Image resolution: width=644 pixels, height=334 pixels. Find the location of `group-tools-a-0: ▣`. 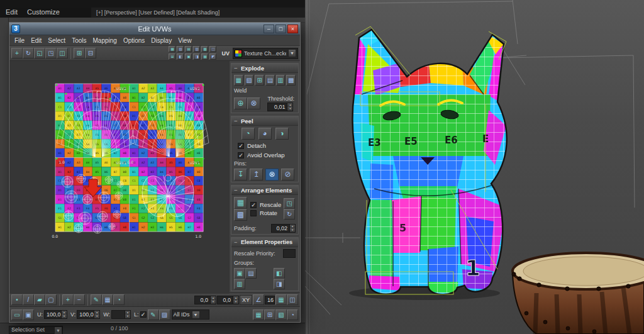

group-tools-a-0: ▣ is located at coordinates (240, 273).